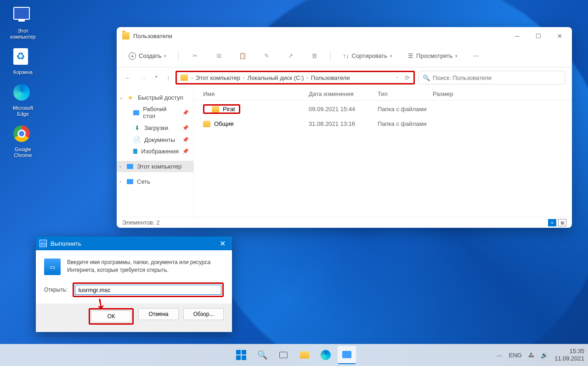 Image resolution: width=588 pixels, height=366 pixels. What do you see at coordinates (407, 78) in the screenshot?
I see `refresh-button: ⟳` at bounding box center [407, 78].